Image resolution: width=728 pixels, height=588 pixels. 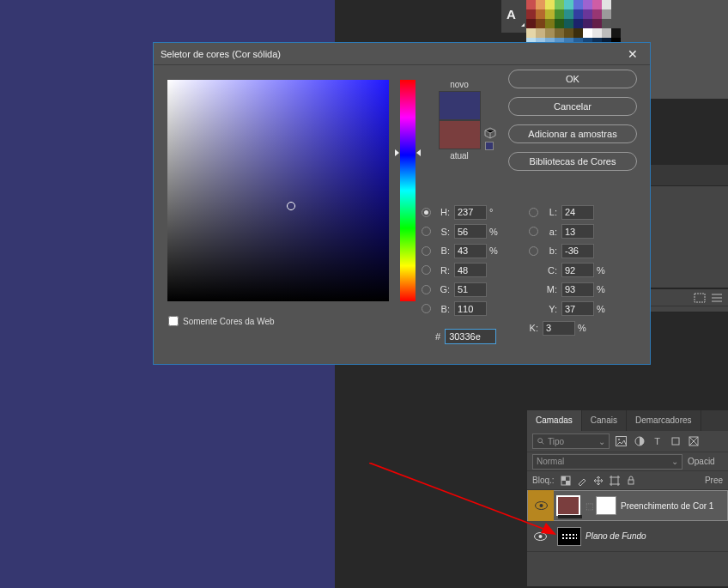 I want to click on filter-shape-icon, so click(x=675, y=441).